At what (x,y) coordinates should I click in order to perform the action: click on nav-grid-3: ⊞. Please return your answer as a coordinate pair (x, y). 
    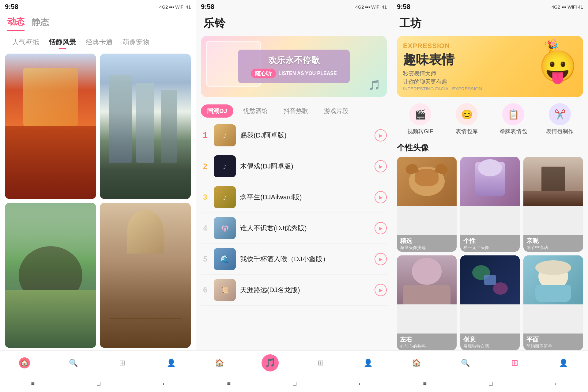
    Looking at the image, I should click on (514, 363).